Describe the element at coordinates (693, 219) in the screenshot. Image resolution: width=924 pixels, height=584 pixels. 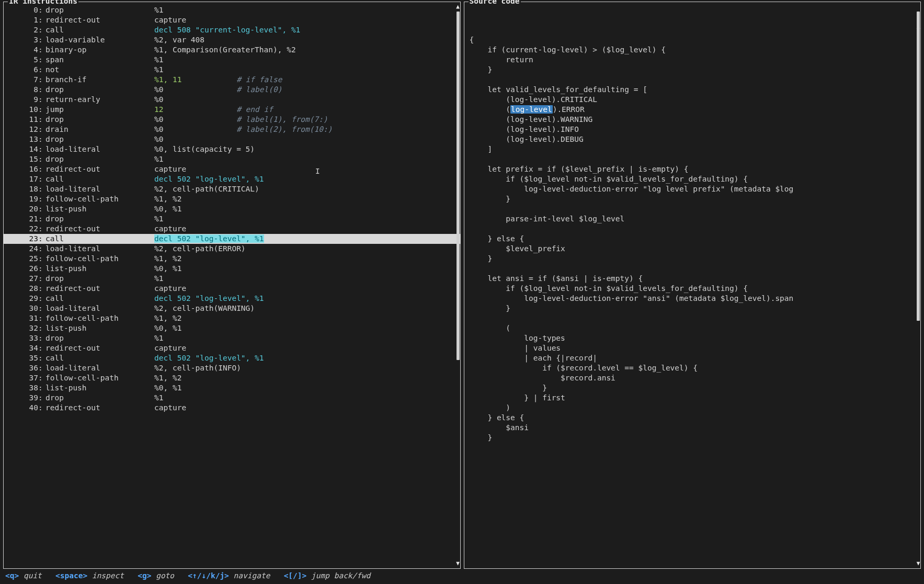
I see `source-line: parse-int-level $log_level` at that location.